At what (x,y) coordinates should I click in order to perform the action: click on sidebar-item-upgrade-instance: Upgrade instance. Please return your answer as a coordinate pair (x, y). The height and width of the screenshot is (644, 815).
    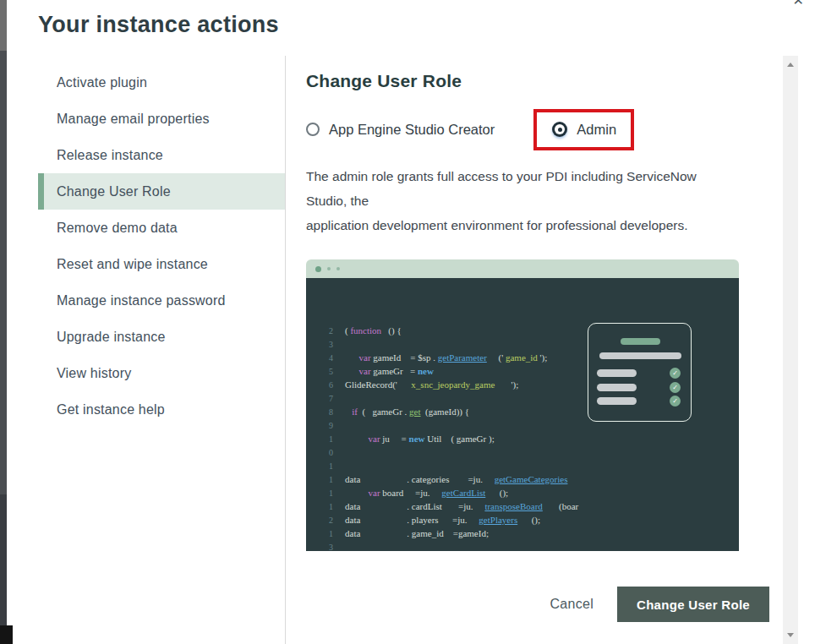
    Looking at the image, I should click on (161, 336).